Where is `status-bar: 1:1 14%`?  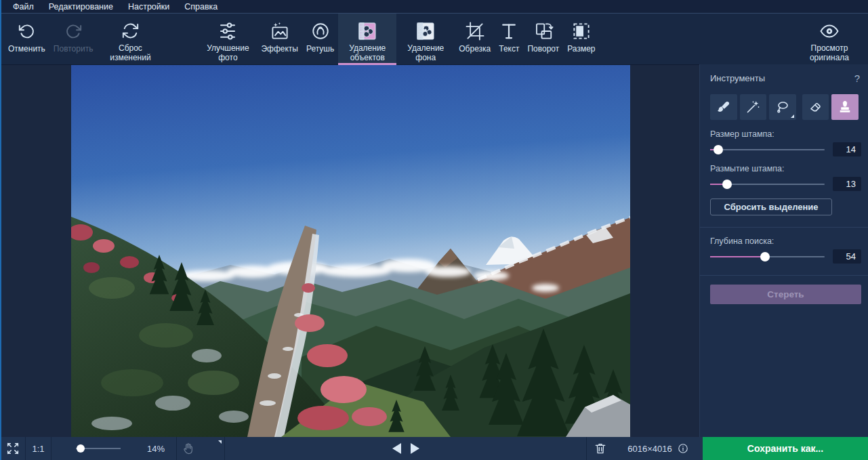 status-bar: 1:1 14% is located at coordinates (434, 448).